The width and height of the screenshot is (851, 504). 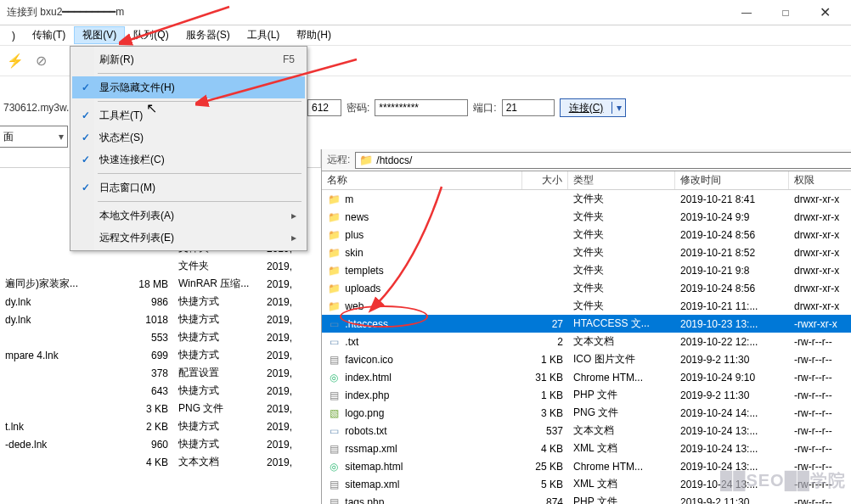 What do you see at coordinates (49, 36) in the screenshot?
I see `menu-item: 传输(T)` at bounding box center [49, 36].